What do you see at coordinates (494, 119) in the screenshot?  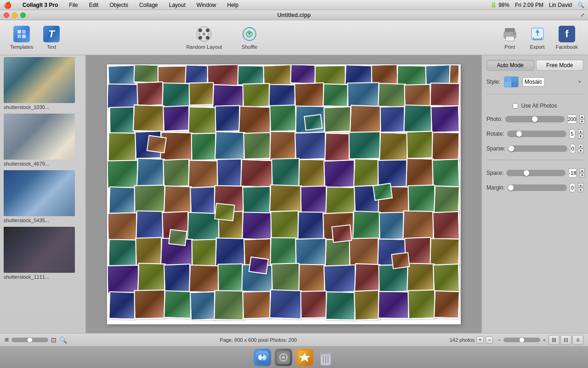 I see `photo-param-label: Photo:` at bounding box center [494, 119].